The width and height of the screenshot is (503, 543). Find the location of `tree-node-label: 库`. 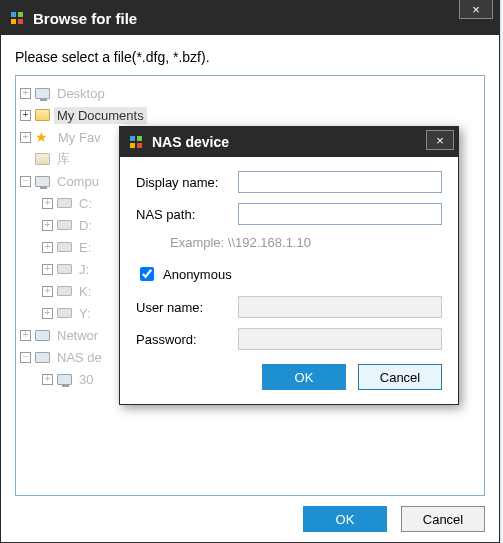

tree-node-label: 库 is located at coordinates (64, 159).